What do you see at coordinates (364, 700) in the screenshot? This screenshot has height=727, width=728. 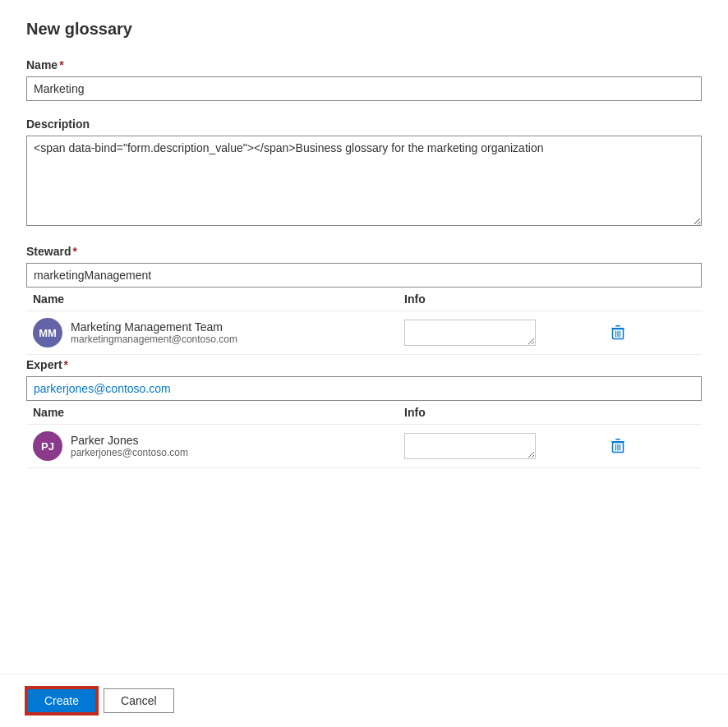 I see `footer-bar: Create Cancel` at bounding box center [364, 700].